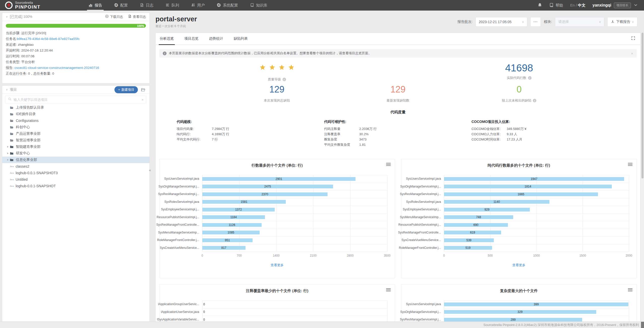 This screenshot has width=644, height=328. What do you see at coordinates (622, 22) in the screenshot?
I see `download-report-button: 下载报告 ∨` at bounding box center [622, 22].